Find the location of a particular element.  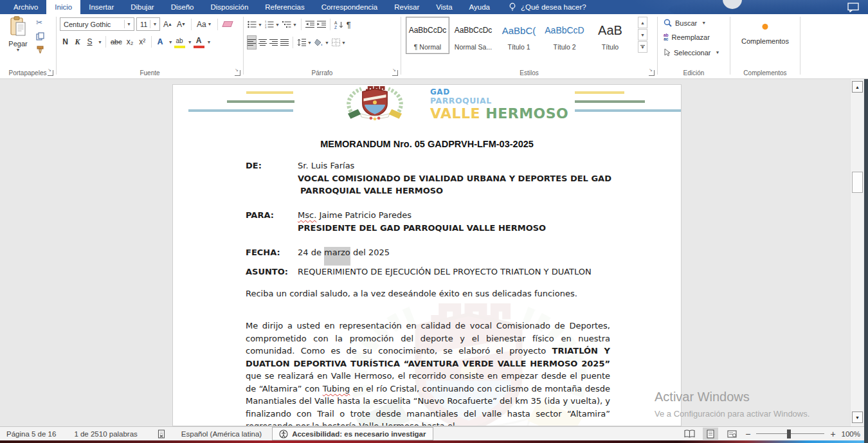

deco-line is located at coordinates (610, 102).